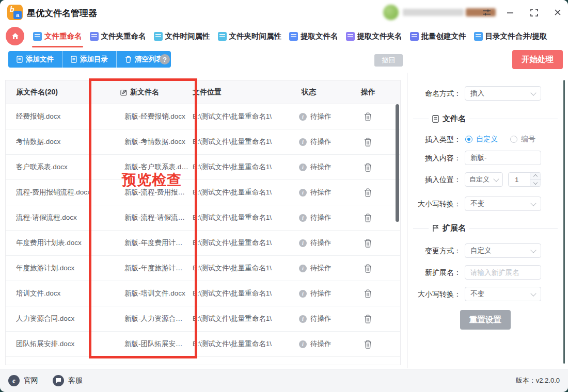  What do you see at coordinates (124, 92) in the screenshot?
I see `edit-icon` at bounding box center [124, 92].